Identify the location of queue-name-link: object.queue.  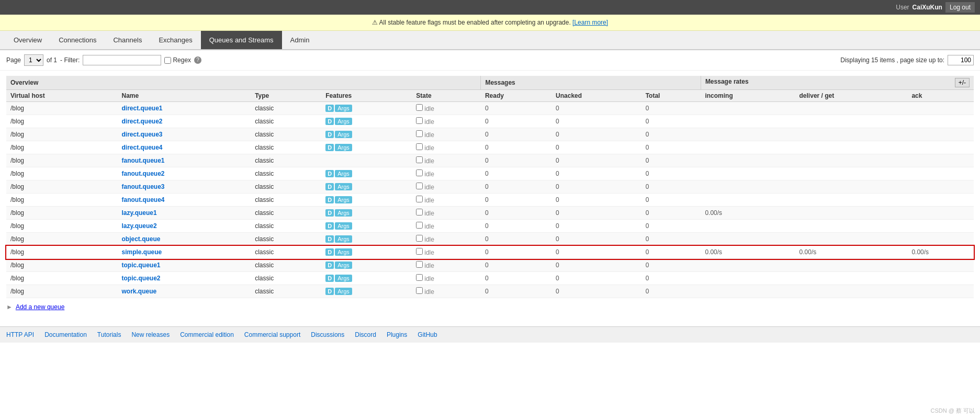
(141, 239).